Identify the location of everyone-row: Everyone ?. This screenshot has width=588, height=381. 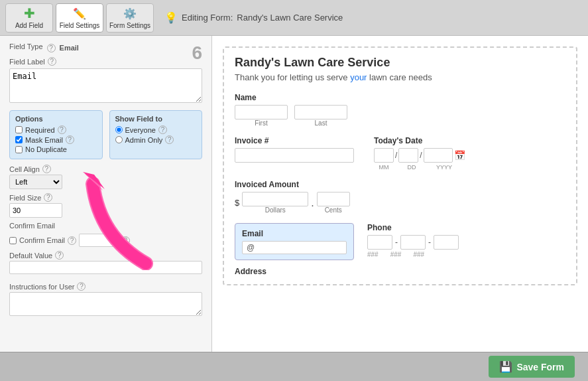
(156, 130).